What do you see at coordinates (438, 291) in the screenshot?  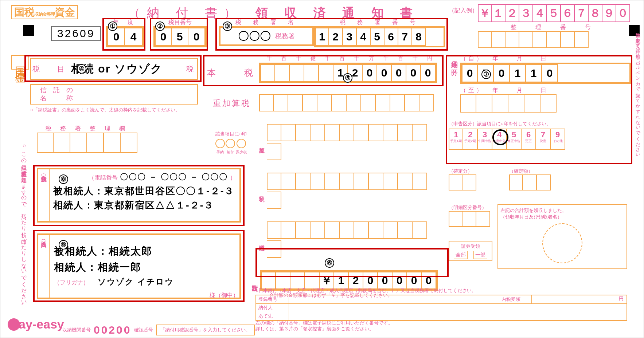 I see `bank-note: ○日本銀行（本店・支店・代理店・歳入代理店（郵便局を含む。））又は当税務署で納付…` at bounding box center [438, 291].